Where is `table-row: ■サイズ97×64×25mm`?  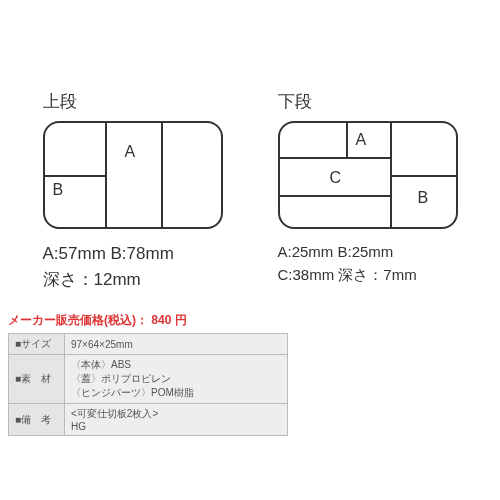 table-row: ■サイズ97×64×25mm is located at coordinates (148, 344).